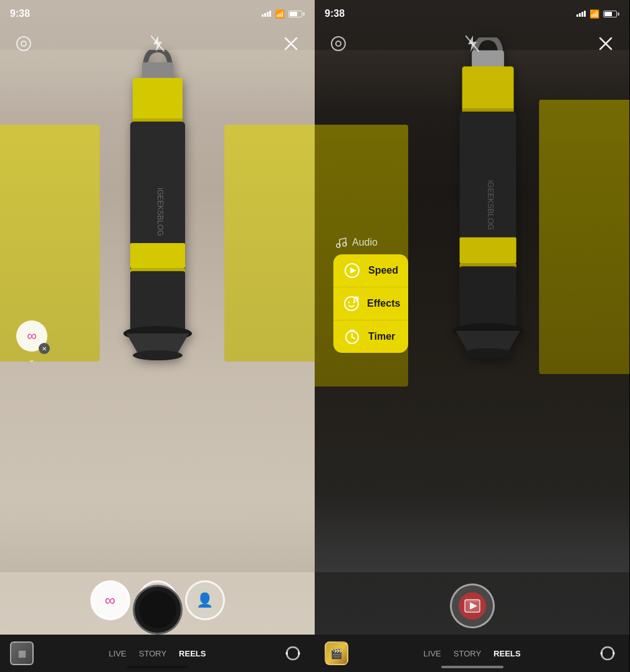 The width and height of the screenshot is (630, 672). Describe the element at coordinates (22, 653) in the screenshot. I see `left-gallery-button: ▦` at that location.